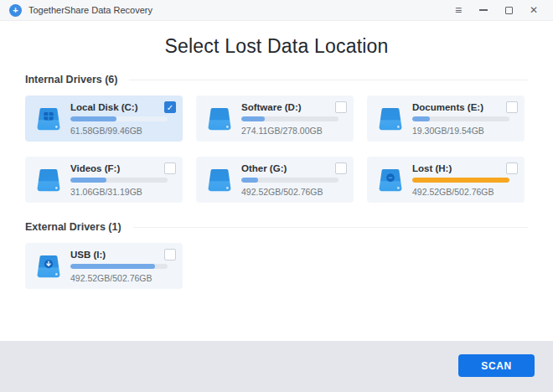 This screenshot has width=553, height=392. What do you see at coordinates (534, 10) in the screenshot?
I see `close-icon: ✕` at bounding box center [534, 10].